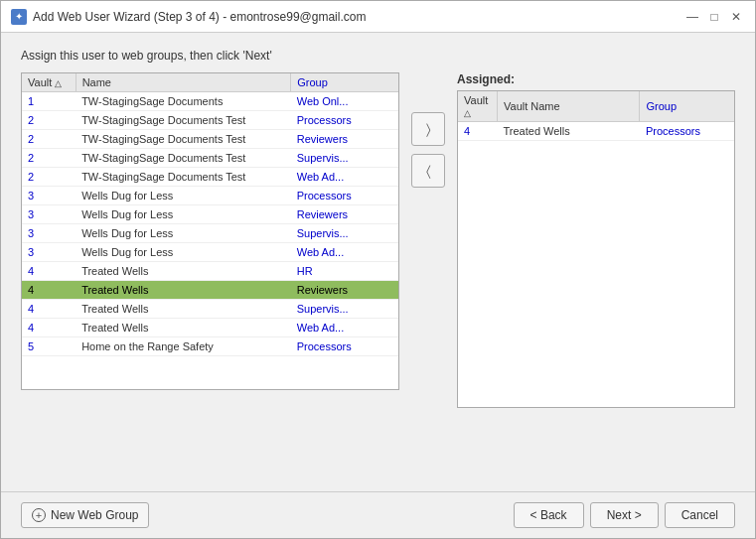  What do you see at coordinates (211, 121) in the screenshot?
I see `table-row: 2TW-StagingSage Documents TestProcessors` at bounding box center [211, 121].